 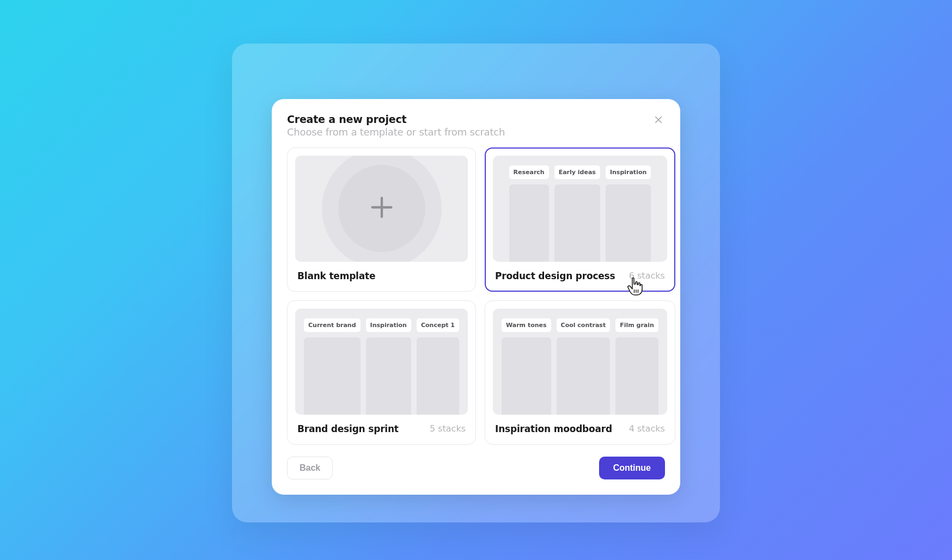 What do you see at coordinates (647, 275) in the screenshot?
I see `template-meta: 6 stacks` at bounding box center [647, 275].